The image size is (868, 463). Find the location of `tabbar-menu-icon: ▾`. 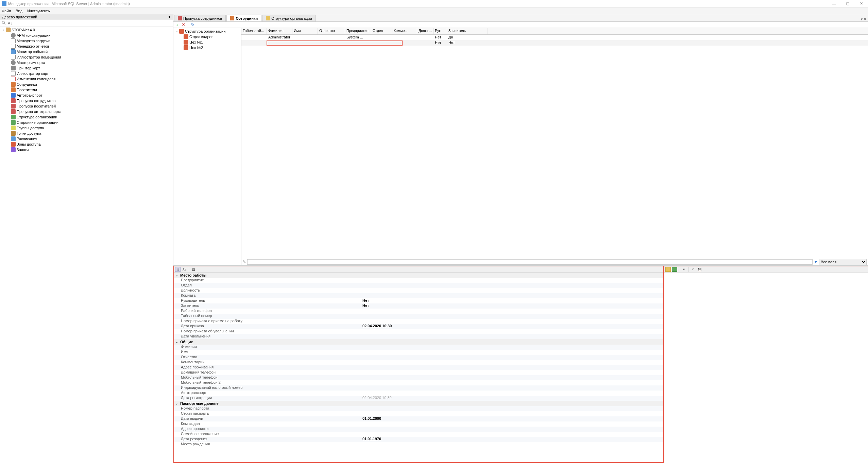

tabbar-menu-icon: ▾ is located at coordinates (862, 19).